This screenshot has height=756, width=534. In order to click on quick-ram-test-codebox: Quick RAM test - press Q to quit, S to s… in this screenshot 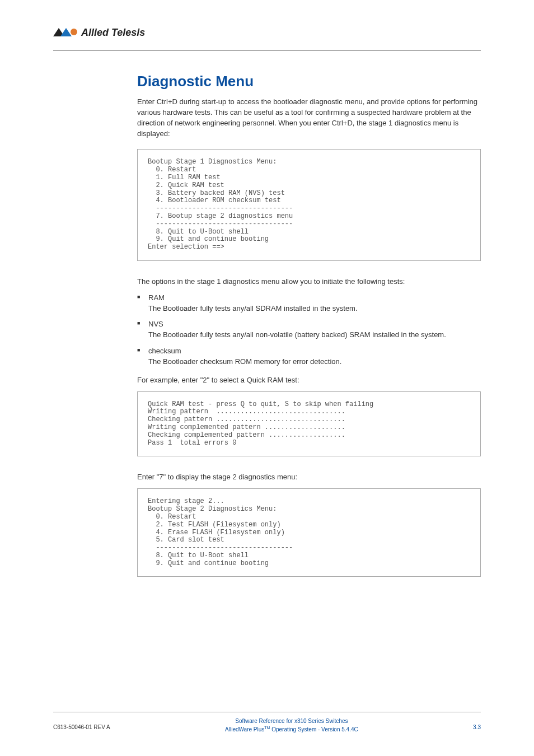, I will do `click(309, 424)`.